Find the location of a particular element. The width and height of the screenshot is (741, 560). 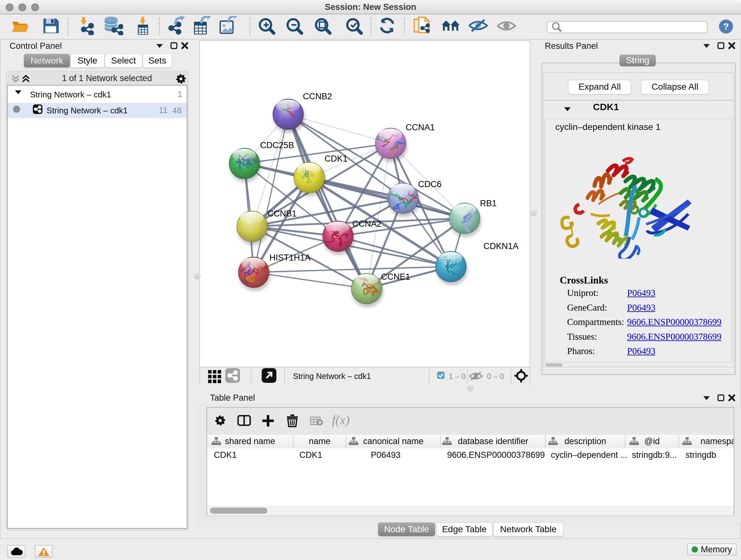

svg-text: CCNA2 is located at coordinates (367, 224).